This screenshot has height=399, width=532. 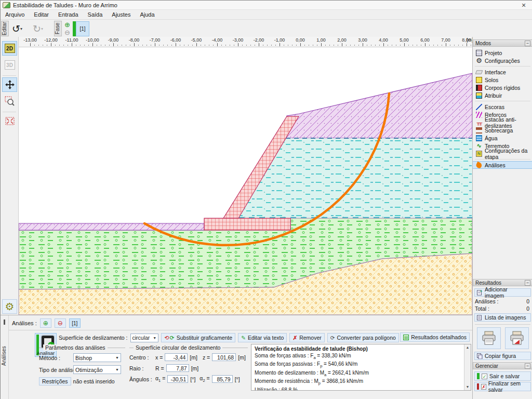 I want to click on editar-vertical-tab: Editar, so click(x=5, y=29).